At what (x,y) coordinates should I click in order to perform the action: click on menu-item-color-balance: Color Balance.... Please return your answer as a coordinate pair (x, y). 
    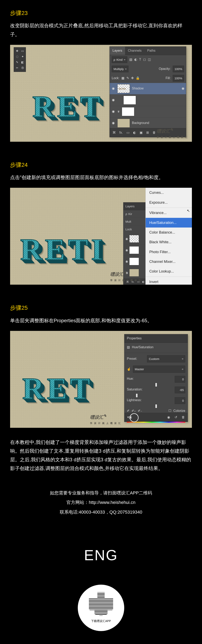
    Looking at the image, I should click on (169, 232).